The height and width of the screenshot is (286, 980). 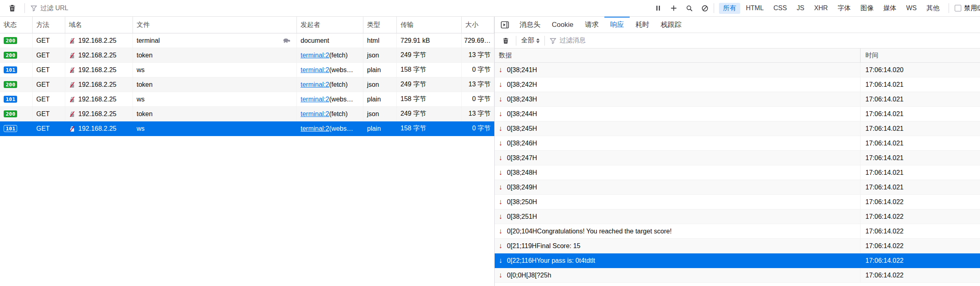 I want to click on message-row: ↓0[38;248H17:06:14.021, so click(x=737, y=173).